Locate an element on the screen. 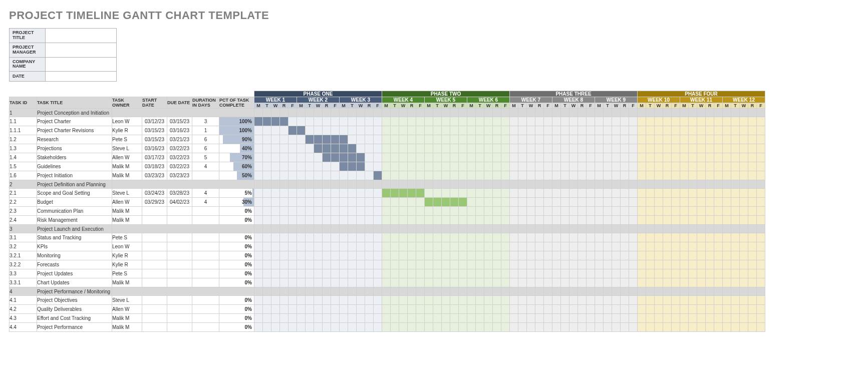 The width and height of the screenshot is (868, 375). cell-pct-complete: 0% is located at coordinates (237, 327).